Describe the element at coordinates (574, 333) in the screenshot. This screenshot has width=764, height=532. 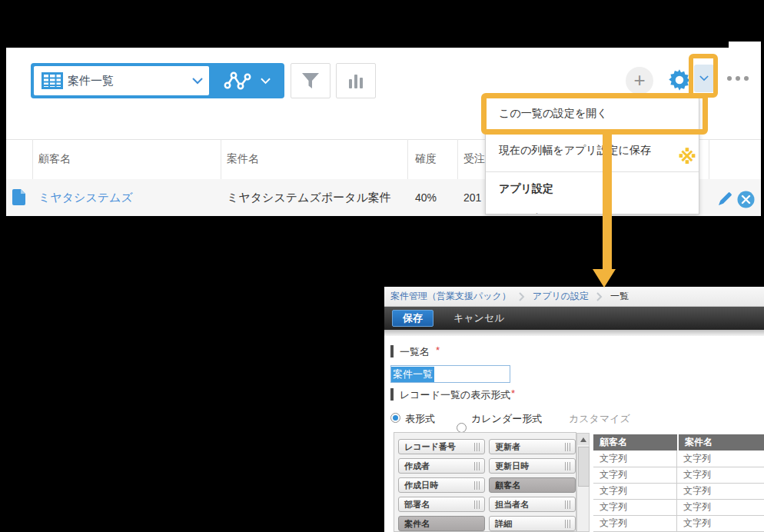
I see `toolbar-shadow` at that location.